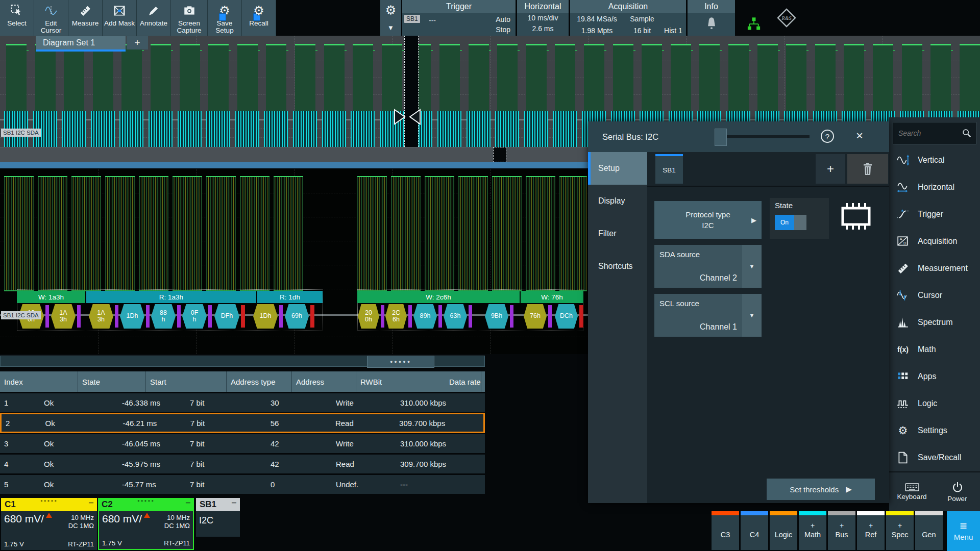 This screenshot has height=551, width=980. Describe the element at coordinates (628, 18) in the screenshot. I see `acquisition-status-section: Acquisition 19.84 MSa/s Sample 1.98 Mpts…` at that location.